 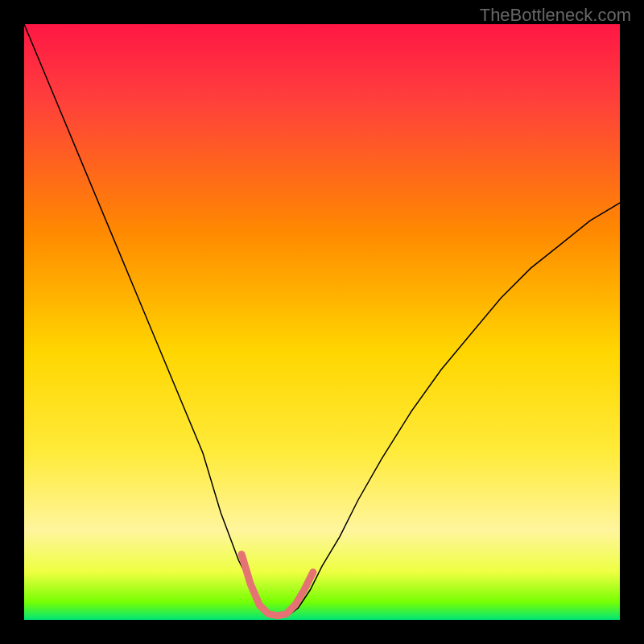 I want to click on watermark-label: TheBottleneck.com, so click(x=555, y=15).